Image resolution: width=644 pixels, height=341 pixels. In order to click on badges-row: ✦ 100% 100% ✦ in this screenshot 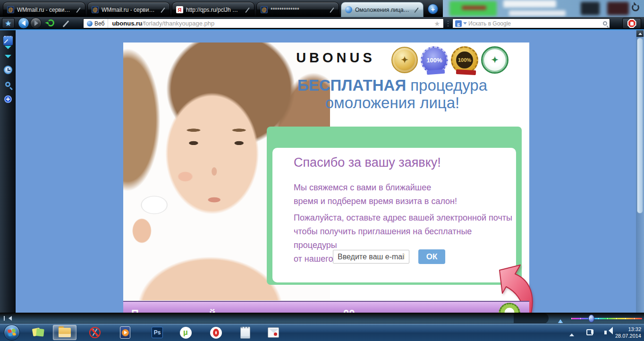, I will do `click(459, 60)`.